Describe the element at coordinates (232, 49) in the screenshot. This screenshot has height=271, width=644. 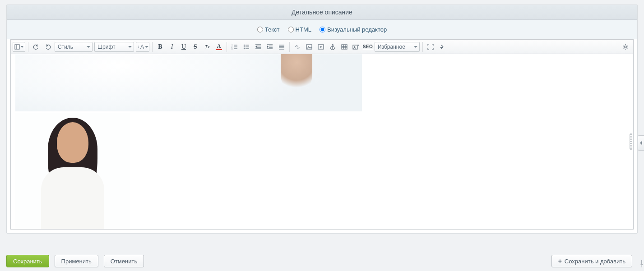
I see `svg-text: 3` at that location.